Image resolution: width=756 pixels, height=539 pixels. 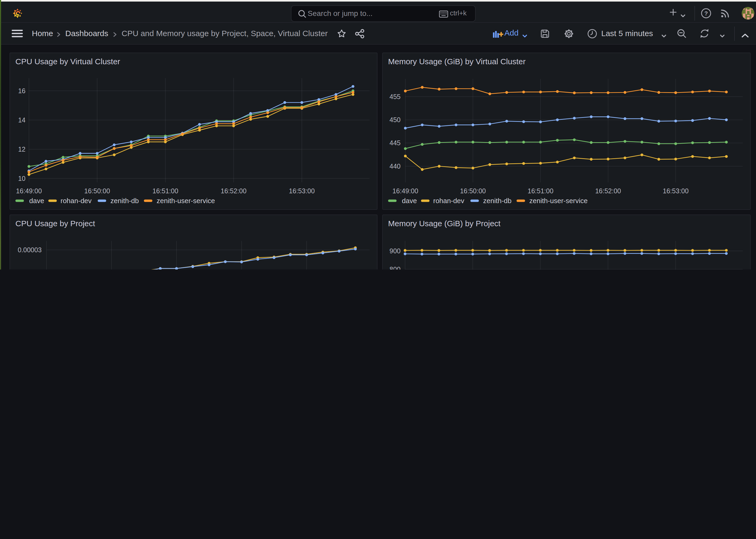 I want to click on svg-text: CPU Usage by Project, so click(x=55, y=223).